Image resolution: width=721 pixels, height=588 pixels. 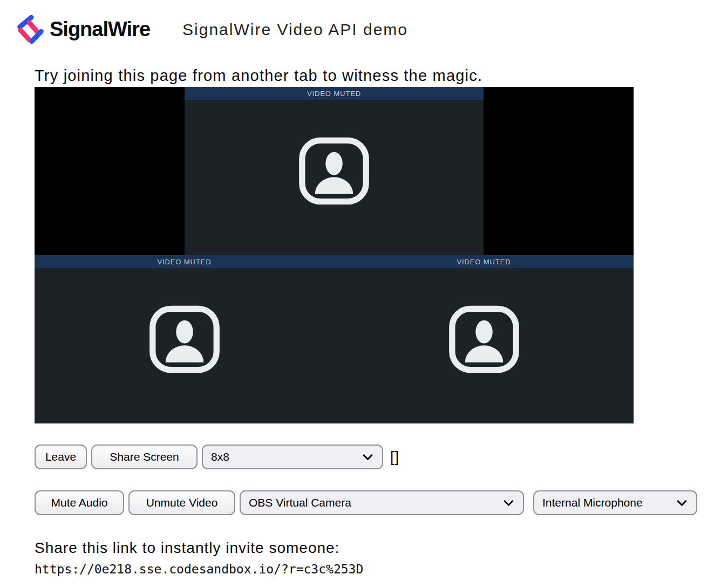 What do you see at coordinates (378, 76) in the screenshot?
I see `intro-text: Try joining this page from another tab t…` at bounding box center [378, 76].